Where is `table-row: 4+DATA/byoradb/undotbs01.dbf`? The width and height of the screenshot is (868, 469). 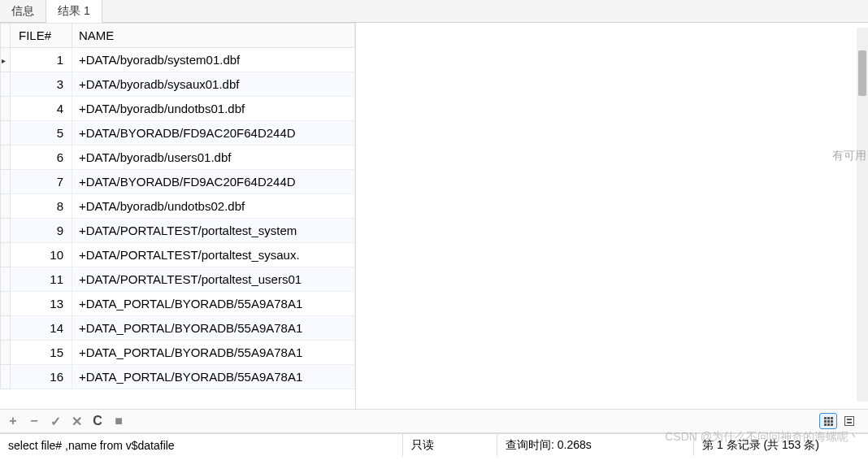
table-row: 4+DATA/byoradb/undotbs01.dbf is located at coordinates (178, 109).